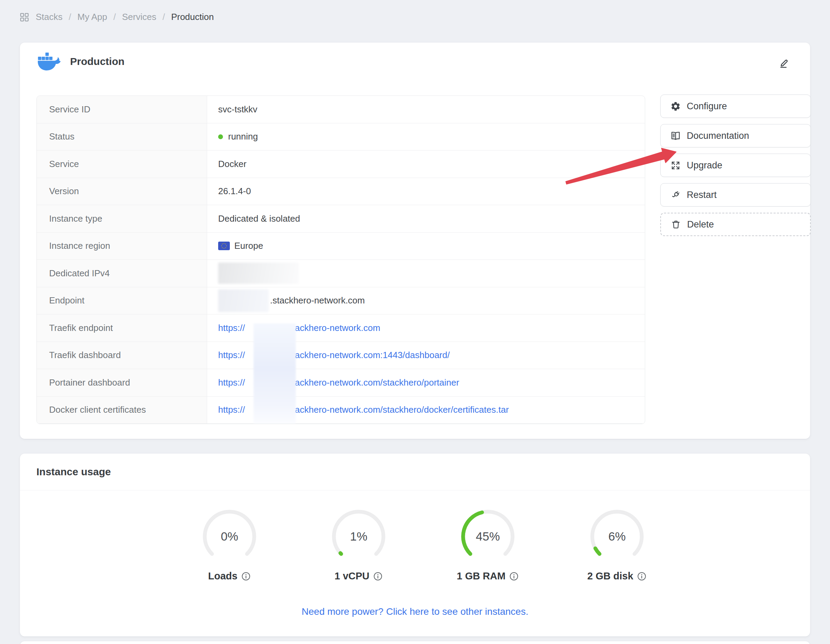 This screenshot has width=830, height=644. Describe the element at coordinates (341, 356) in the screenshot. I see `table-row: Traefik dashboard https://stackhero-netw…` at that location.